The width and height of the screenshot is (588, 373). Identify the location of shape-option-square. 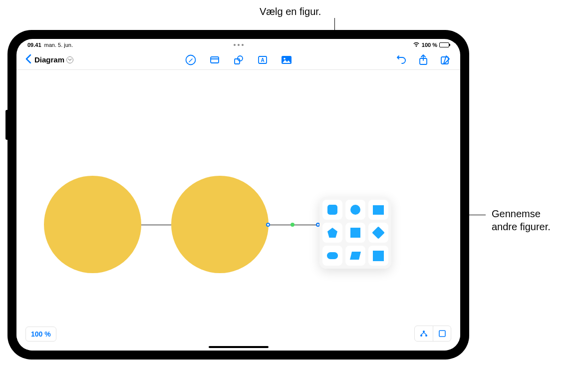
(355, 233).